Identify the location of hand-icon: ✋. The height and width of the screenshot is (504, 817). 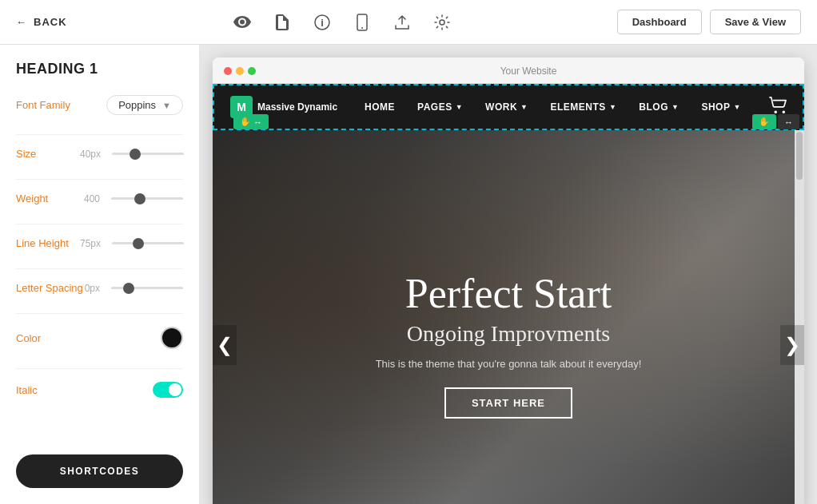
(245, 121).